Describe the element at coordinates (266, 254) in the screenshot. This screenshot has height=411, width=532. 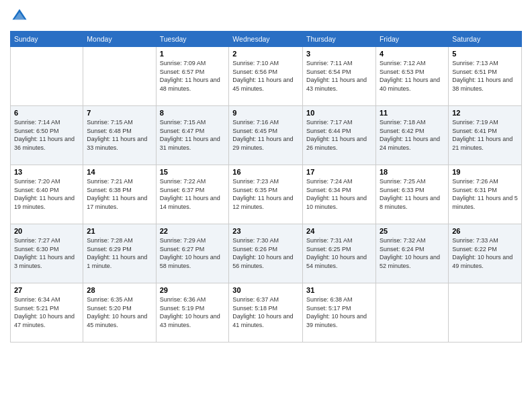
I see `week-row-4: 20Sunrise: 7:27 AM Sunset: 6:30 PM Dayli…` at that location.